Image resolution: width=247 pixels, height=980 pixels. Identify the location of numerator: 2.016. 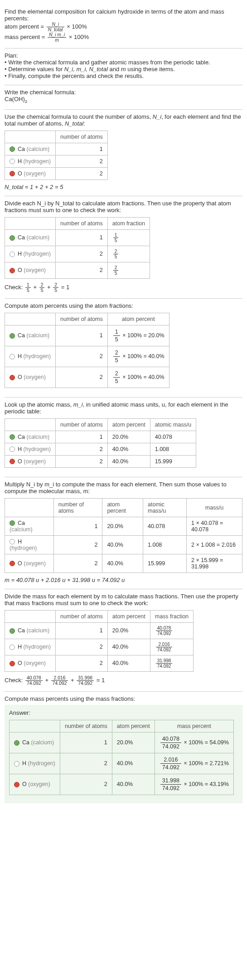
(171, 760).